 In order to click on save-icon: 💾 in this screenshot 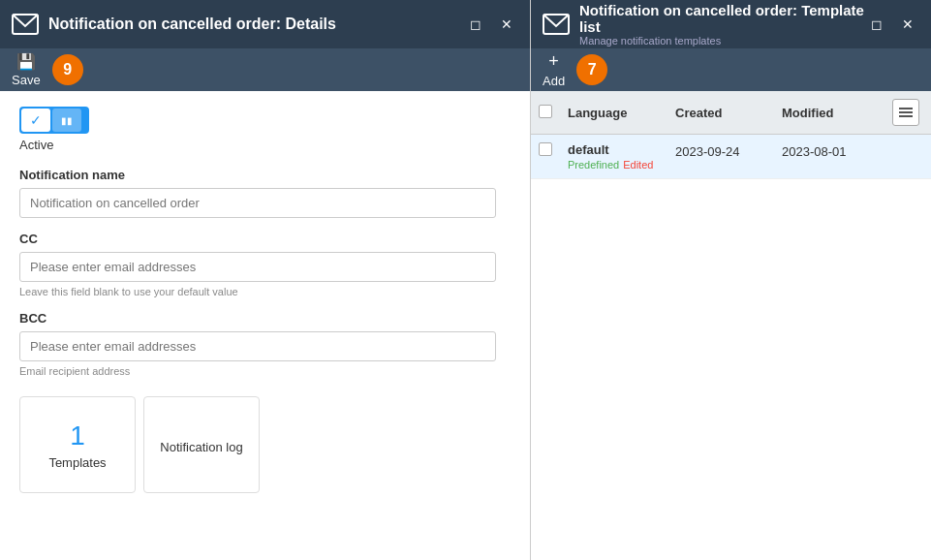, I will do `click(26, 62)`.